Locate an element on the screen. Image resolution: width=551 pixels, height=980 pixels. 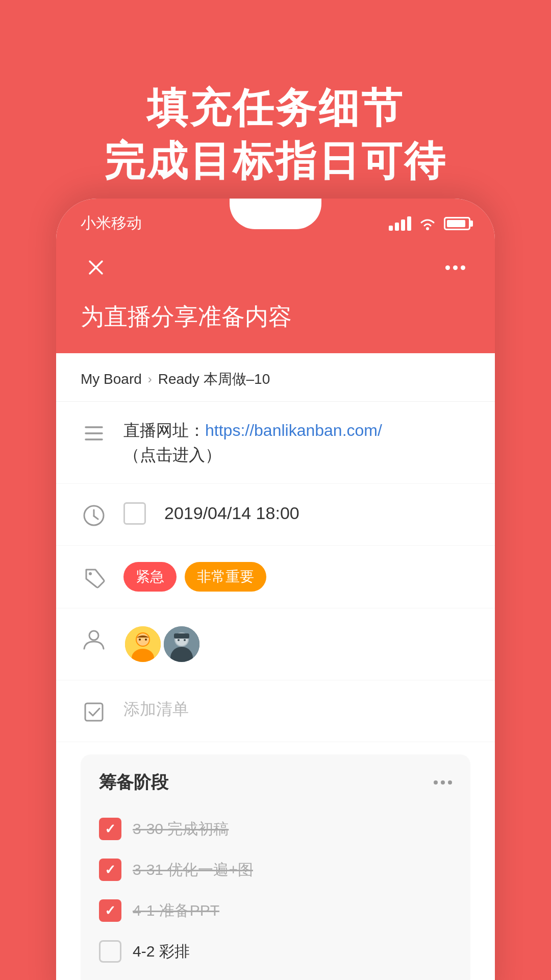
signal-icon is located at coordinates (400, 224).